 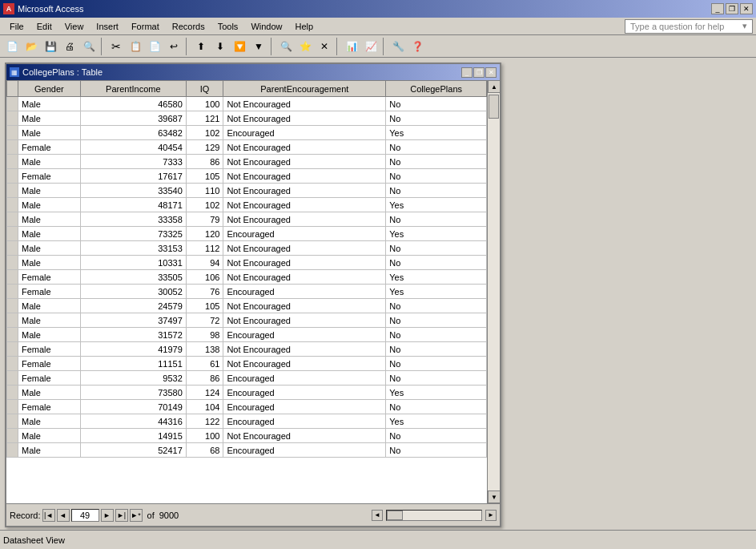 What do you see at coordinates (31, 46) in the screenshot?
I see `toolbar-open: 📂` at bounding box center [31, 46].